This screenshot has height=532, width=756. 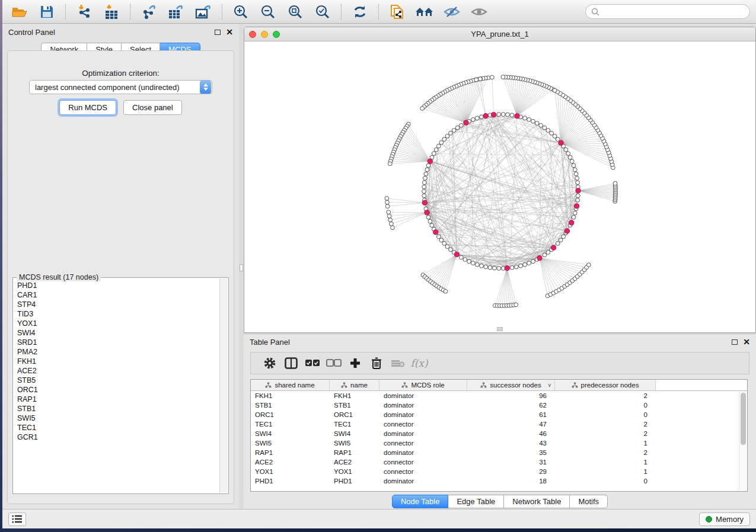 What do you see at coordinates (355, 443) in the screenshot?
I see `cell-name: SWI5` at bounding box center [355, 443].